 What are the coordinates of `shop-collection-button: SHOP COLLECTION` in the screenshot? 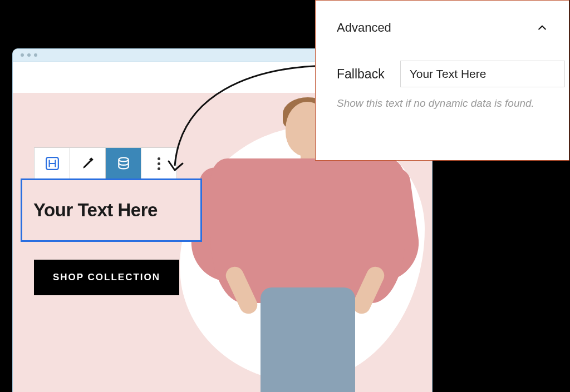 It's located at (107, 277).